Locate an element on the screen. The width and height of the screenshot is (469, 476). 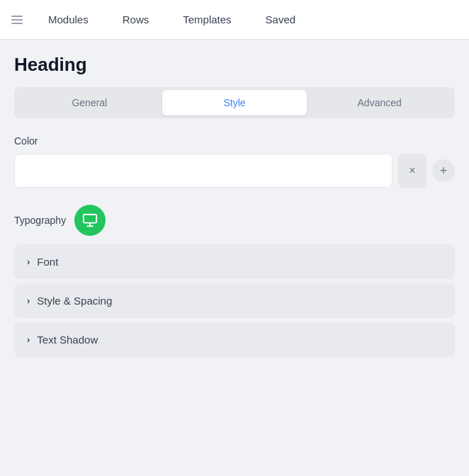
accordion-label-font: Font is located at coordinates (47, 262).